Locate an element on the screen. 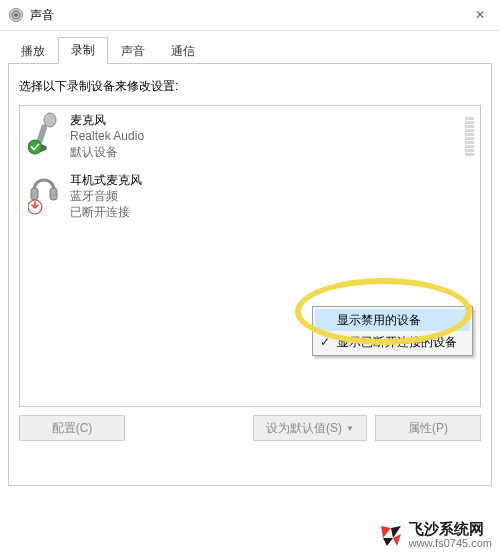 Image resolution: width=500 pixels, height=554 pixels. device-item: 麦克风 Realtek Audio 默认设备 is located at coordinates (250, 136).